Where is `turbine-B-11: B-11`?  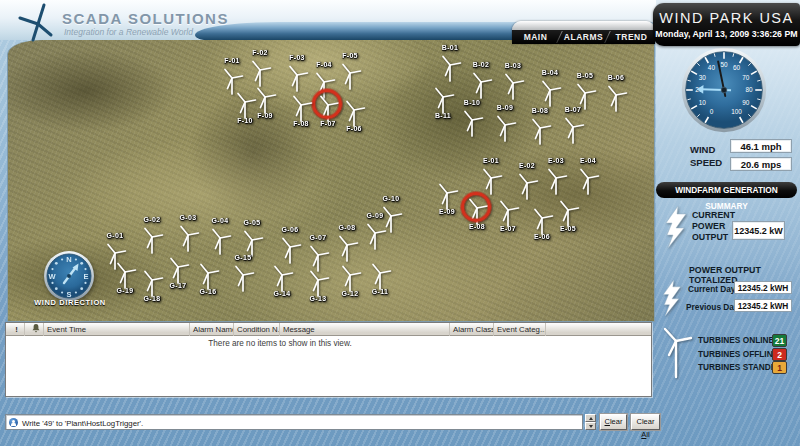
turbine-B-11: B-11 is located at coordinates (443, 100).